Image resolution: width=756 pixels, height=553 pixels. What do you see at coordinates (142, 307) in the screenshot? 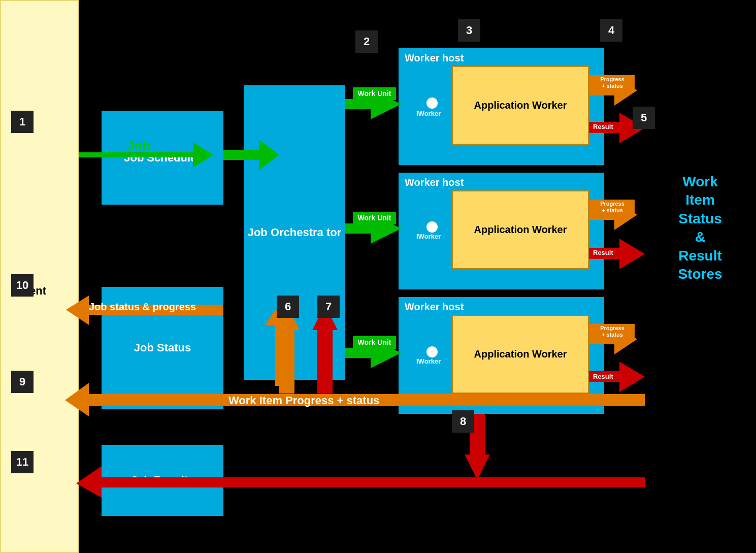
I see `job-status-progress-label: Job status & progress` at bounding box center [142, 307].